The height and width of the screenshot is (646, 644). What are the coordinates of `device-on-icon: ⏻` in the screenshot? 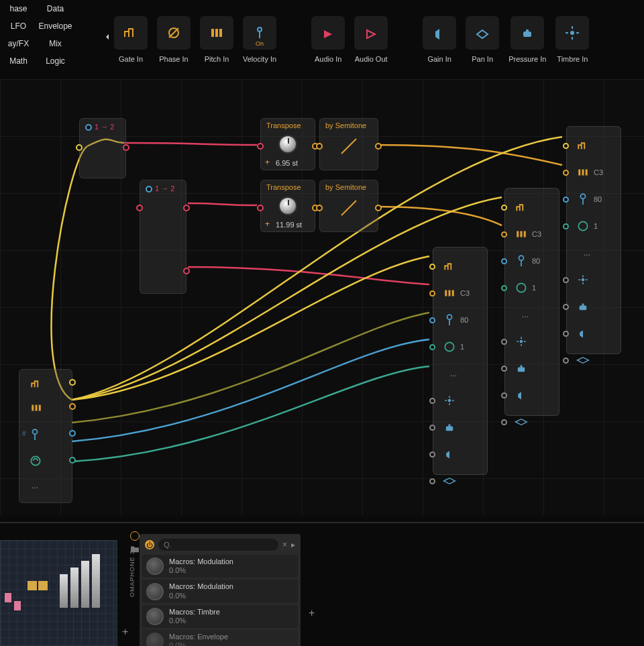 It's located at (150, 545).